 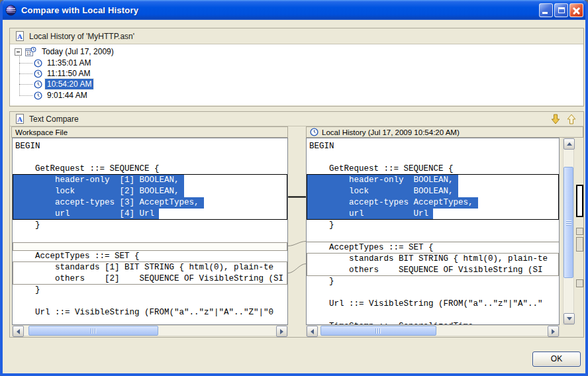 What do you see at coordinates (571, 119) in the screenshot?
I see `up-arrow-icon` at bounding box center [571, 119].